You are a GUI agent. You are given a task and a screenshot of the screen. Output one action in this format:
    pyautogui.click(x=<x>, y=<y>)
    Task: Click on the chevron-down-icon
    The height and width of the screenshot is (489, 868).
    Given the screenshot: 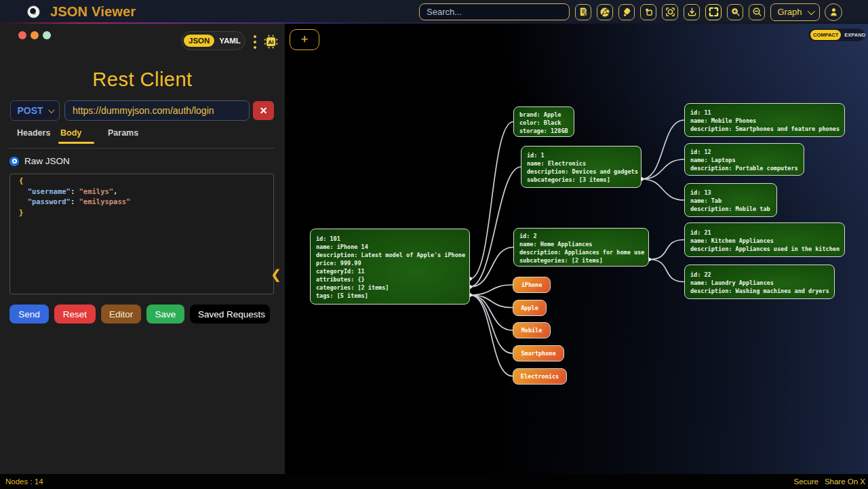 What is the action you would take?
    pyautogui.click(x=811, y=11)
    